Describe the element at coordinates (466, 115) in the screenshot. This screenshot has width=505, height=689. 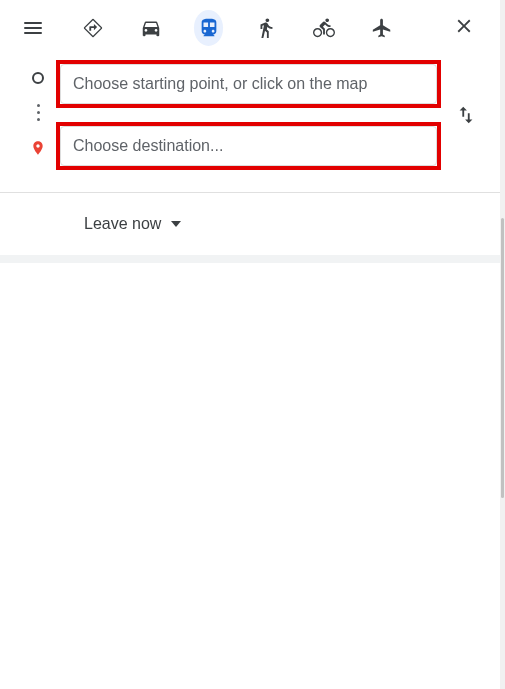
I see `swap-button` at that location.